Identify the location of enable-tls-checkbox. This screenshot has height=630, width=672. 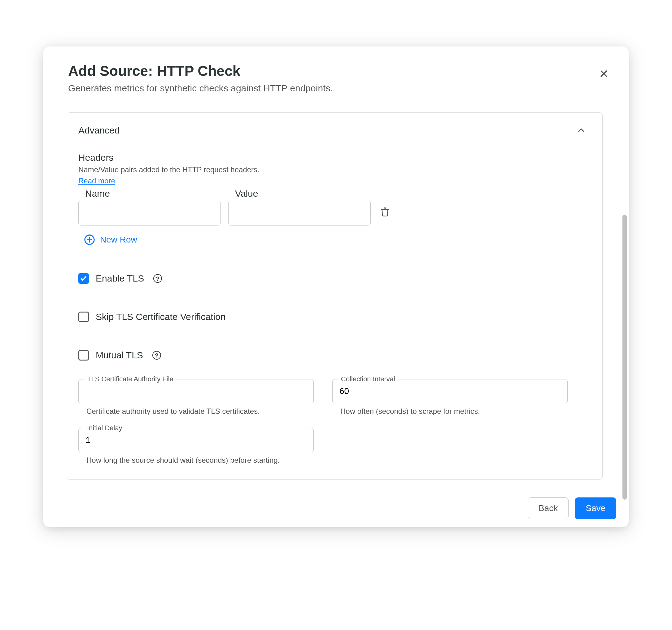
(84, 279).